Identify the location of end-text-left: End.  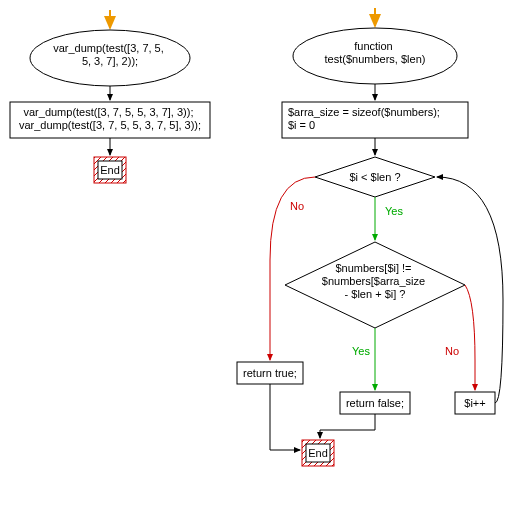
(110, 170).